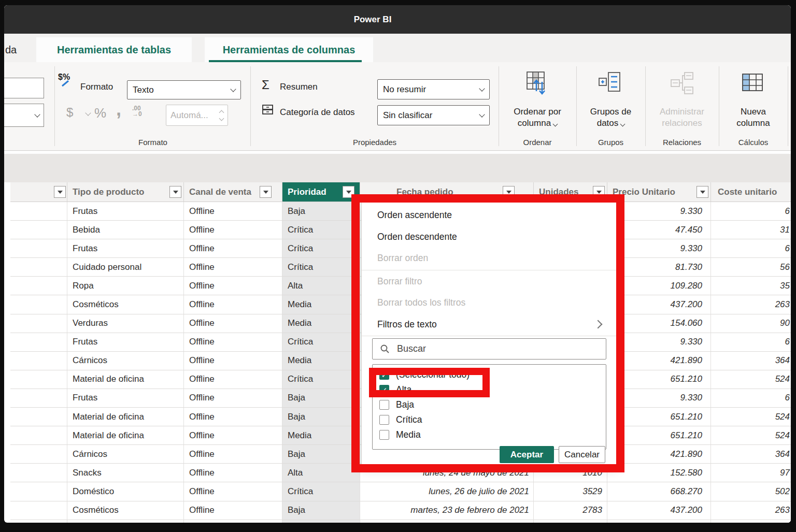 The height and width of the screenshot is (532, 796). I want to click on cell: 47.450, so click(659, 521).